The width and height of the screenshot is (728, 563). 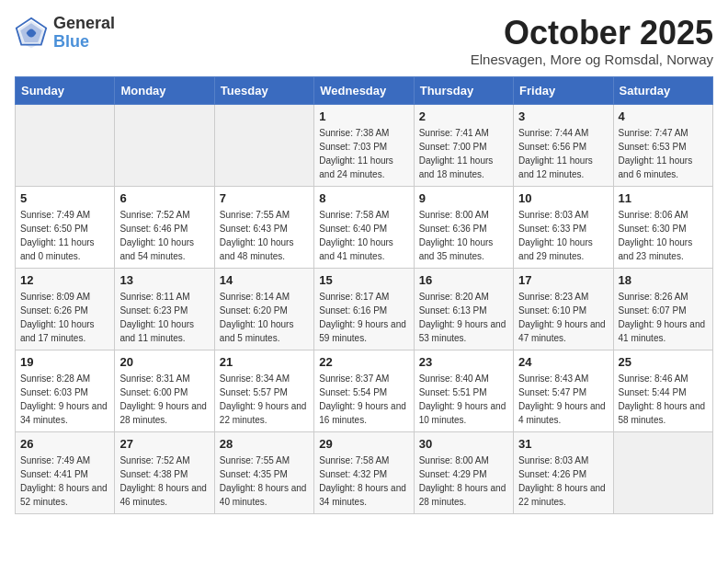 What do you see at coordinates (264, 390) in the screenshot?
I see `calendar-cell: 21Sunrise: 8:34 AMSunset: 5:57 PMDayligh…` at bounding box center [264, 390].